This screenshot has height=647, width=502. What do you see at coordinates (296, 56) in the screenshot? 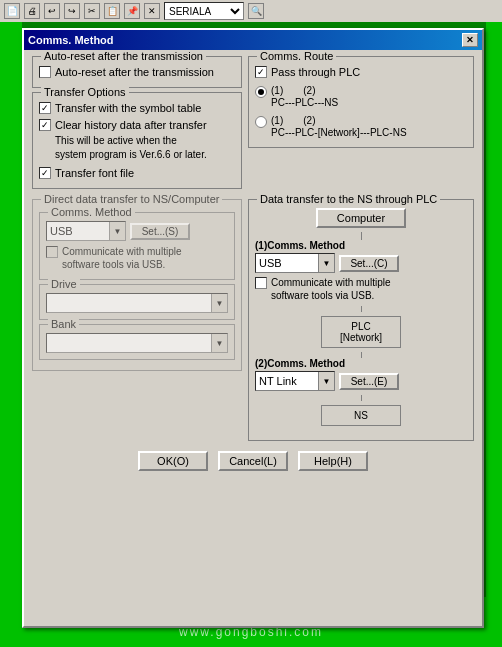
I see `comms-route-label: Comms. Route` at bounding box center [296, 56].